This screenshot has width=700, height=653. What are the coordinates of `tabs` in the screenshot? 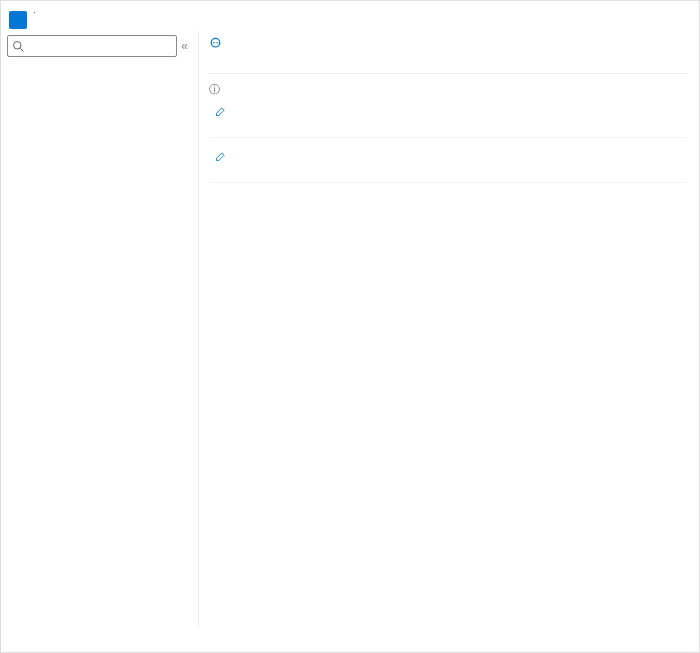 It's located at (448, 68).